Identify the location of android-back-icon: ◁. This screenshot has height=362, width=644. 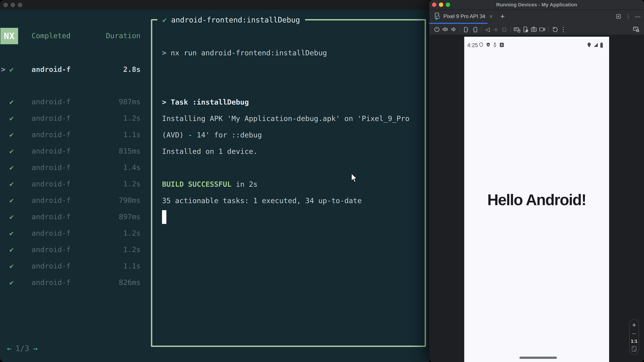
(488, 29).